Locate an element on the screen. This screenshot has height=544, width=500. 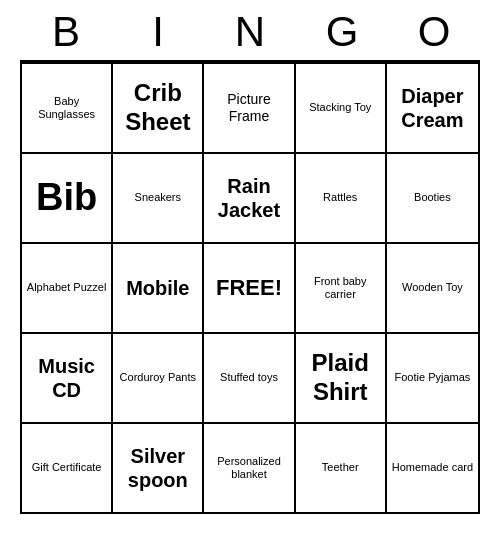
bingo-cell: Teether is located at coordinates (342, 468).